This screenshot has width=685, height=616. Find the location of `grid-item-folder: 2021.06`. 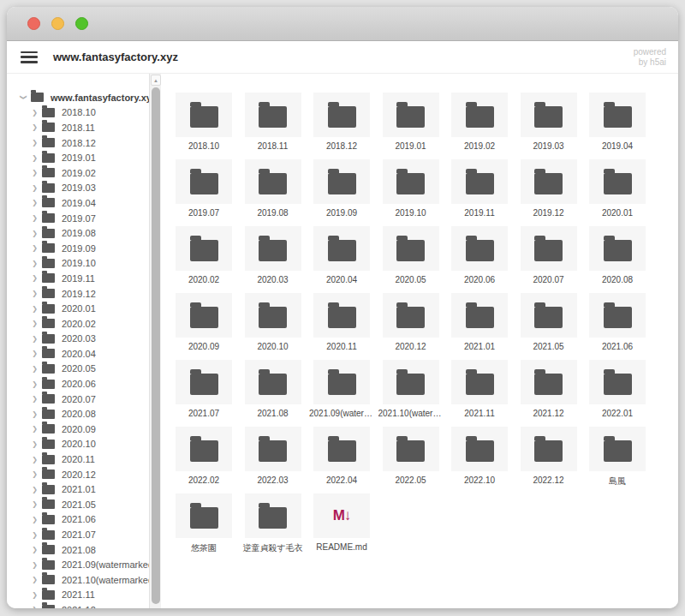

grid-item-folder: 2021.06 is located at coordinates (617, 323).